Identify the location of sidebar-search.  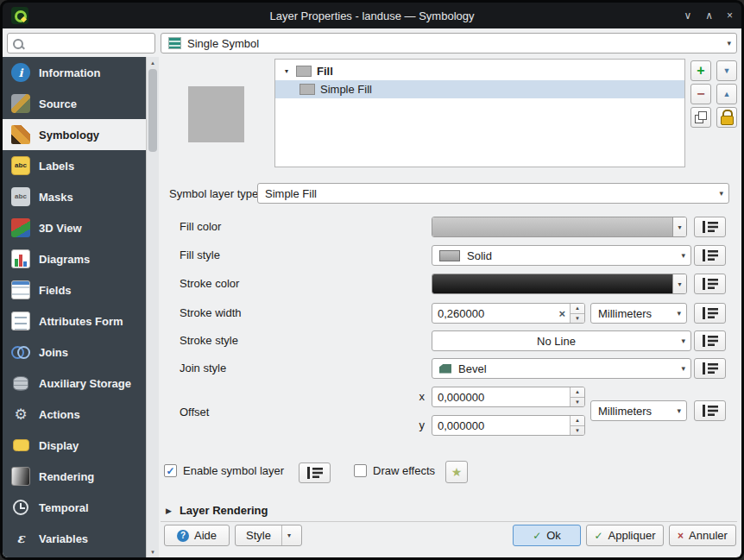
(81, 43).